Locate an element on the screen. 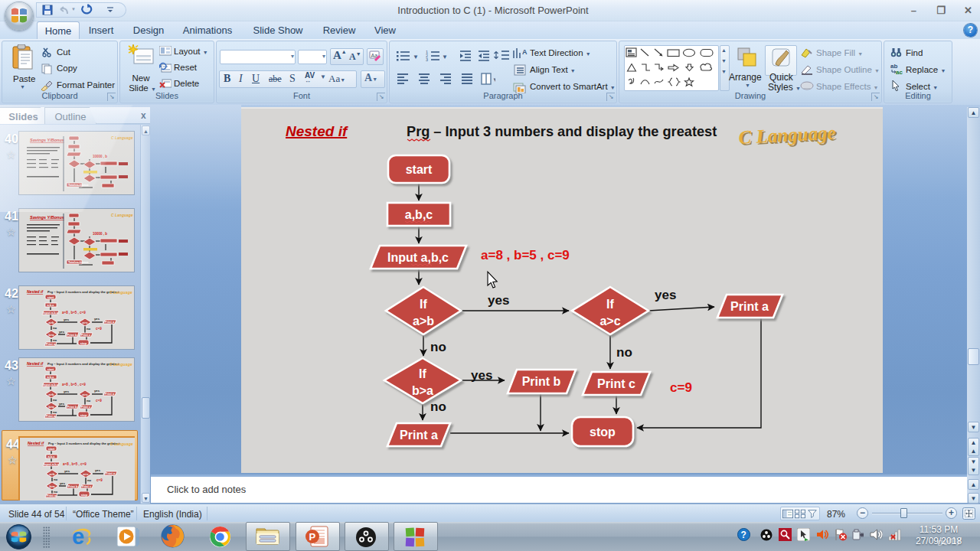  svg-text: A is located at coordinates (525, 52).